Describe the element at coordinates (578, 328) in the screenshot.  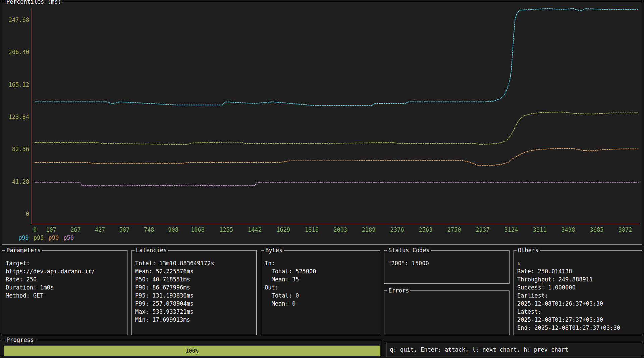
I see `panel-line: End: 2025-12-08T01:27:37+03:30` at that location.